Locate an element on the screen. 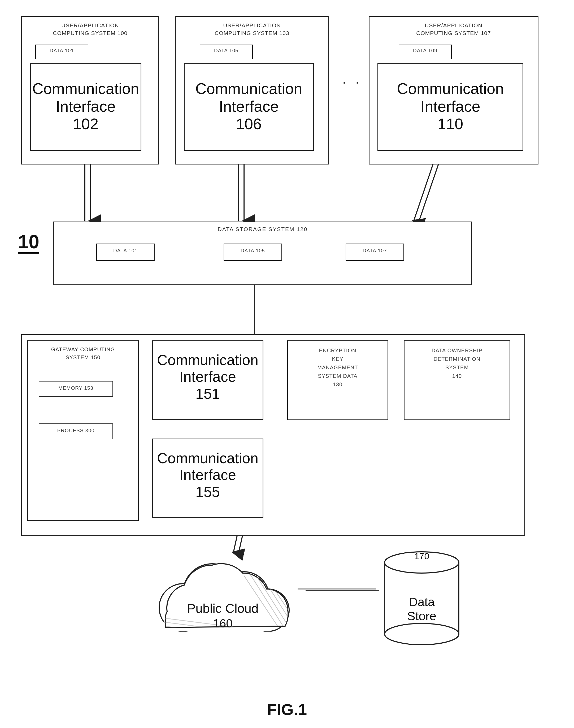  data105-box-top: DATA 105 is located at coordinates (226, 52).